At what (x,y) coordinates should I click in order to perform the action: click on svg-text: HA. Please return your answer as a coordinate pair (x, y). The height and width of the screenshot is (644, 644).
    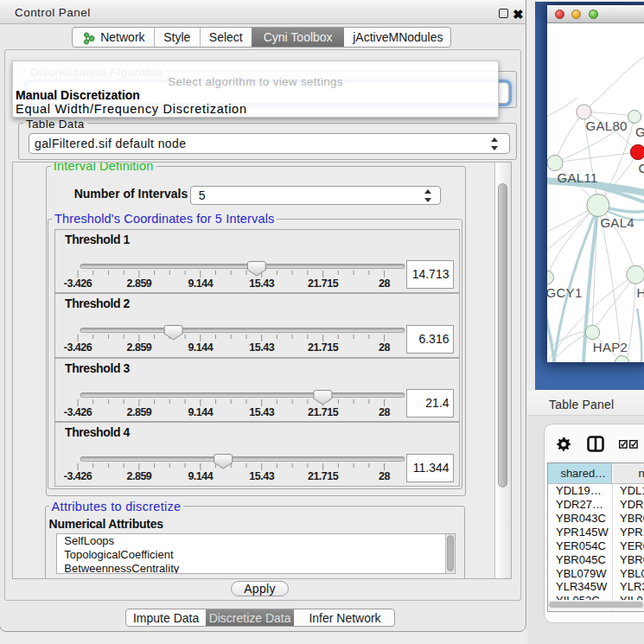
    Looking at the image, I should click on (640, 292).